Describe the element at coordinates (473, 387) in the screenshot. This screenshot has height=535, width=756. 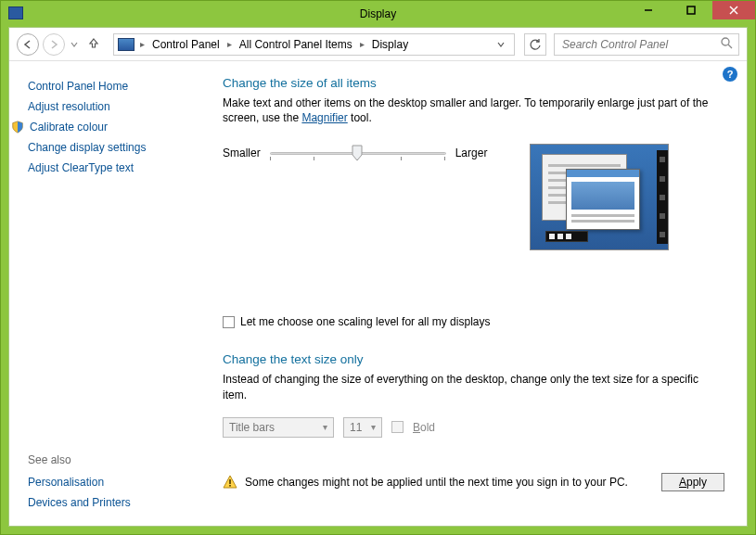
I see `section-text-size-description: Instead of changing the size of everythi…` at that location.